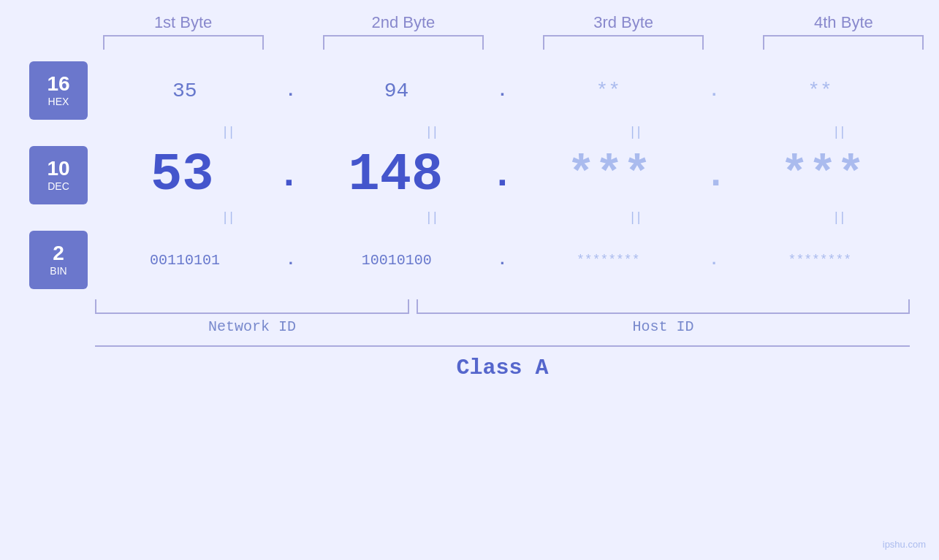  What do you see at coordinates (841, 131) in the screenshot?
I see `eq1-byte4: ||` at bounding box center [841, 131].